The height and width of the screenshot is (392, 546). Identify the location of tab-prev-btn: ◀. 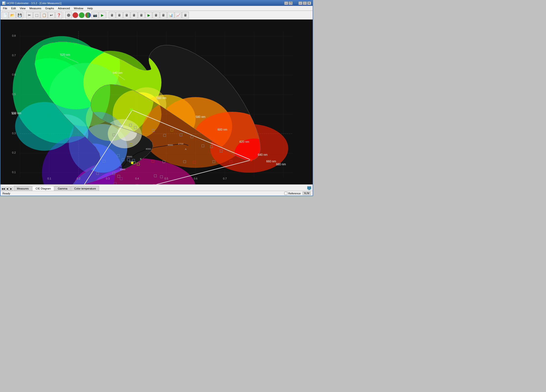
(7, 189).